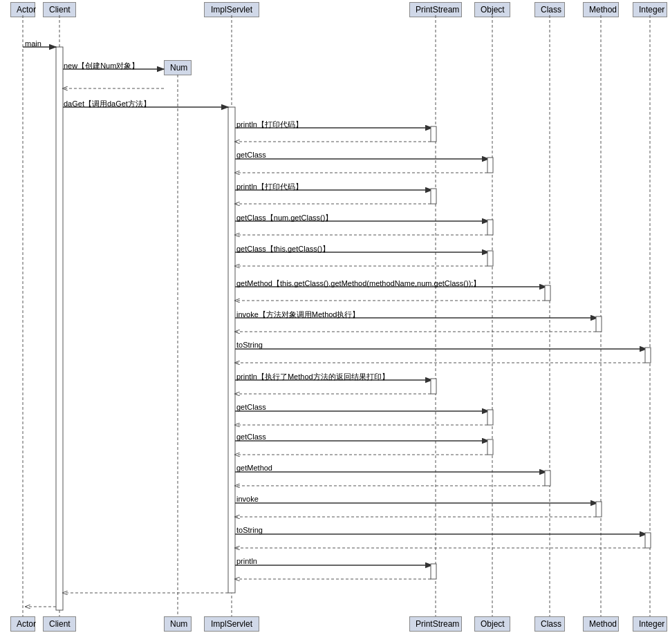  I want to click on msg-tostring2: toString, so click(250, 530).